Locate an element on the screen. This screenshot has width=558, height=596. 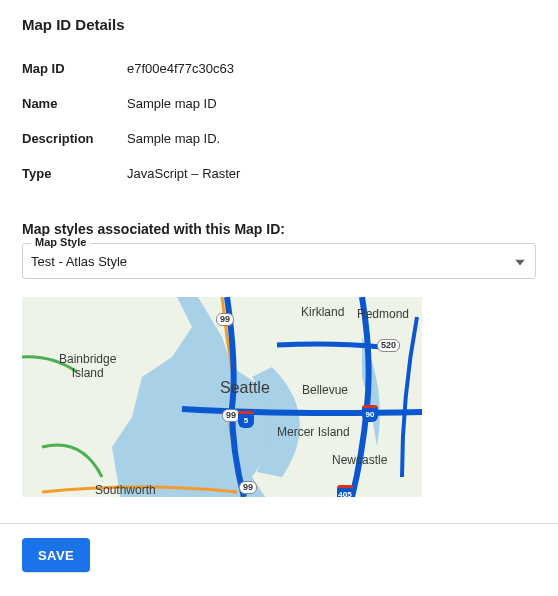
detail-value-name: Sample map ID is located at coordinates (332, 104).